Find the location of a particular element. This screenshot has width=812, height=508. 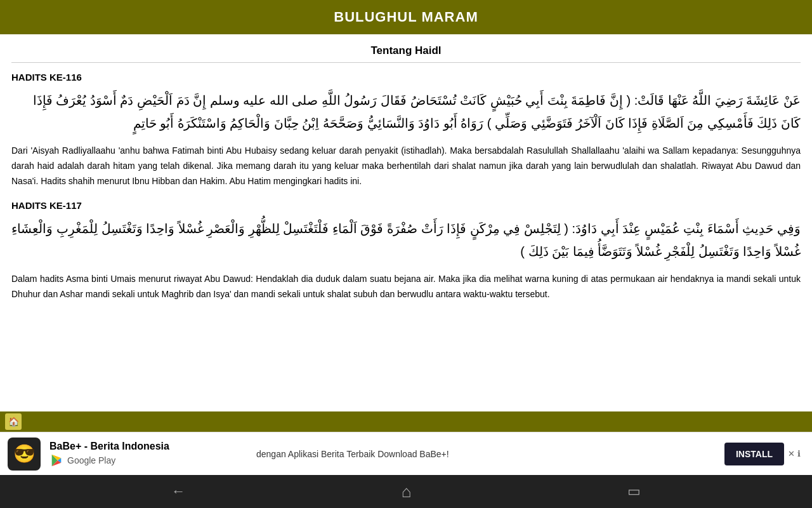

ad-text-block: BaBe+ - Berita Indonesia Google Play is located at coordinates (142, 454).